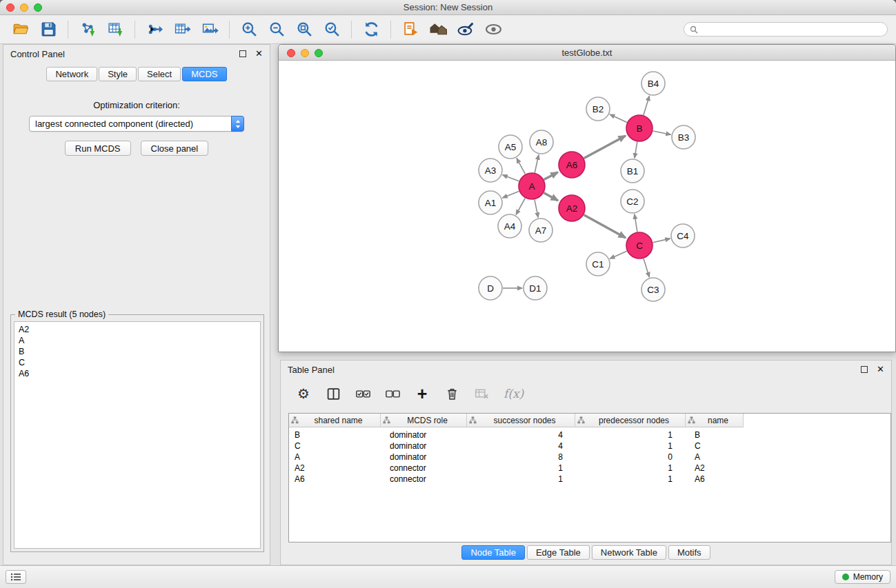  I want to click on close-panel-button: Close panel, so click(175, 148).